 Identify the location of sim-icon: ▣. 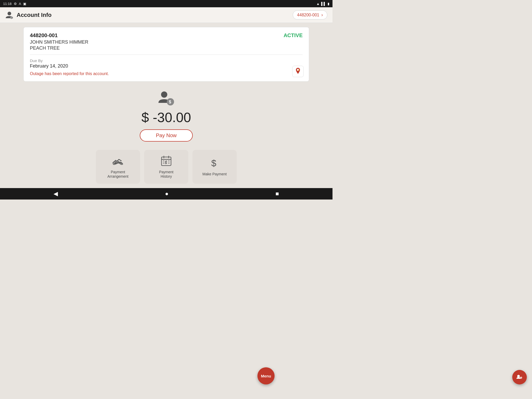
(25, 4).